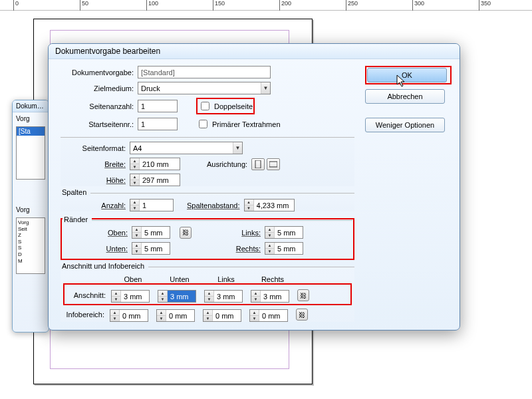  Describe the element at coordinates (269, 205) in the screenshot. I see `gutter-spinner: ▲▼` at that location.